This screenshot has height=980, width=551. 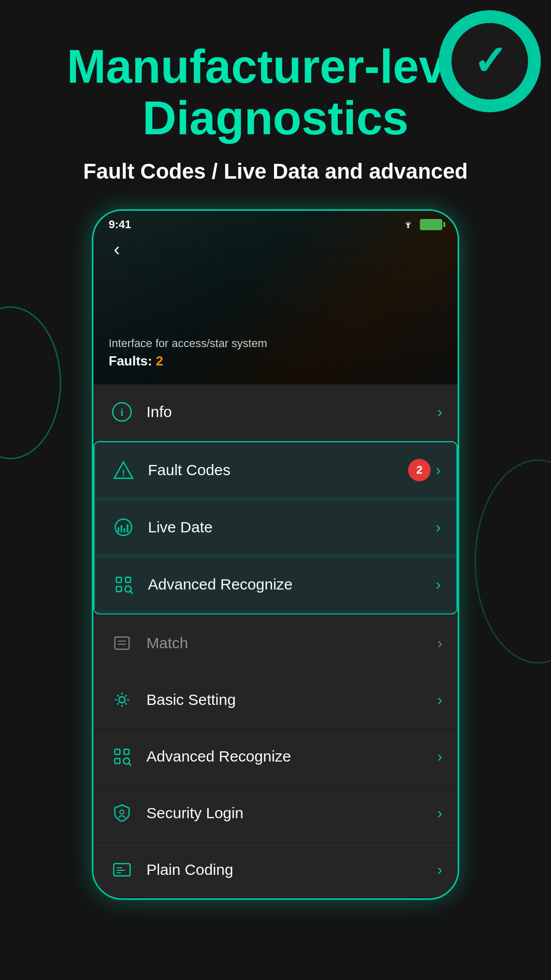 What do you see at coordinates (292, 584) in the screenshot?
I see `advanced-recognize-label: Advanced Recognize` at bounding box center [292, 584].